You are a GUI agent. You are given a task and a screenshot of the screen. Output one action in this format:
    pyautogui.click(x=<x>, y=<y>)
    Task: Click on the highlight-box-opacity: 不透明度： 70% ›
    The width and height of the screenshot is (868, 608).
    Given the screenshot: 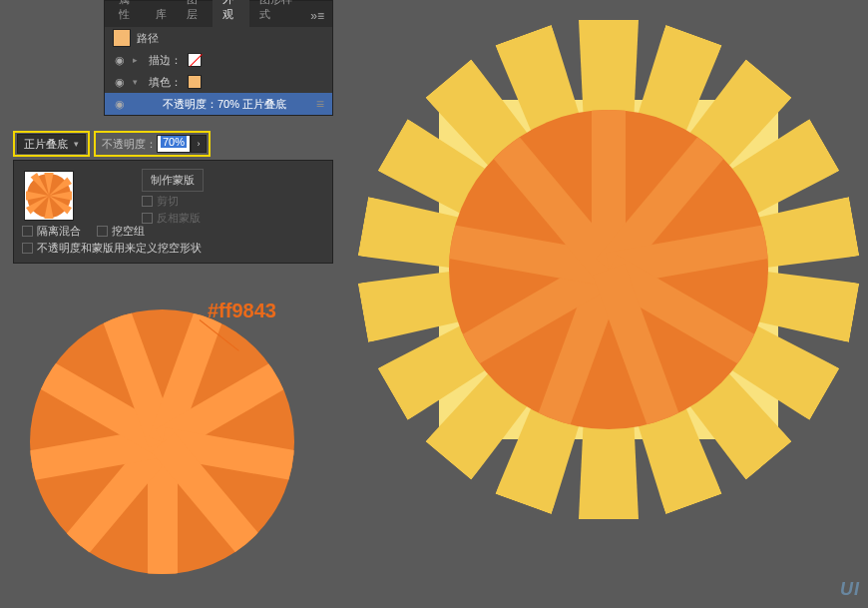 What is the action you would take?
    pyautogui.click(x=152, y=144)
    